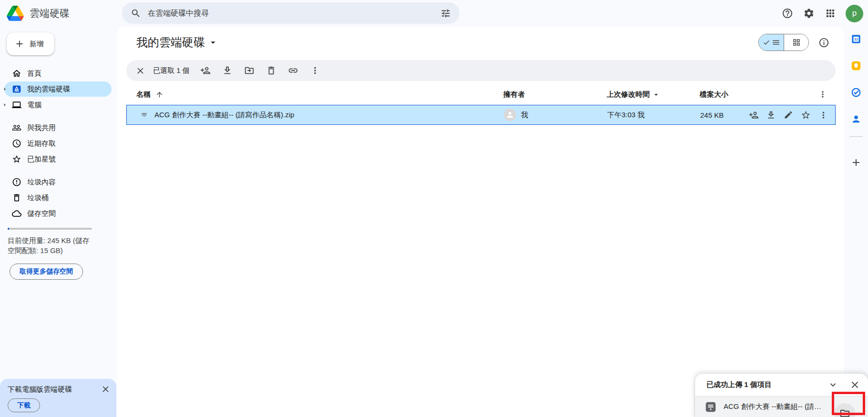 Image resolution: width=868 pixels, height=417 pixels. Describe the element at coordinates (856, 92) in the screenshot. I see `tasks-icon` at that location.